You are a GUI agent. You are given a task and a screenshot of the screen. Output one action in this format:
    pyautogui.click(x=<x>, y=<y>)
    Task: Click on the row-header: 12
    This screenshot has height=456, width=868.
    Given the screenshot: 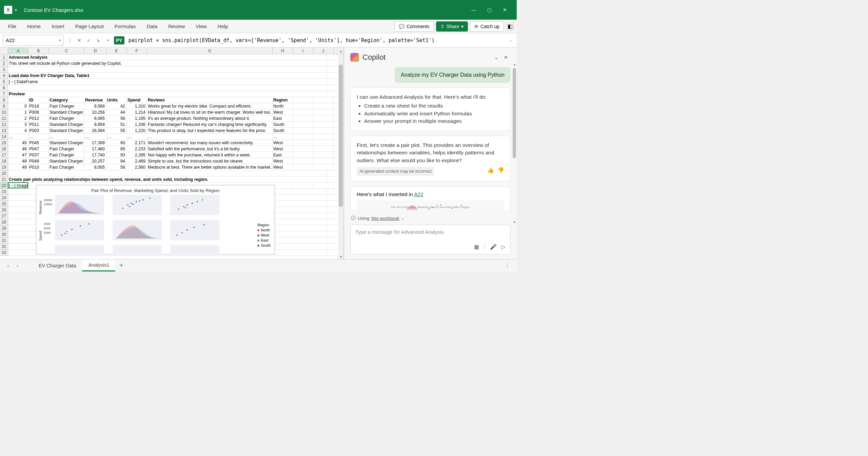 What is the action you would take?
    pyautogui.click(x=4, y=125)
    